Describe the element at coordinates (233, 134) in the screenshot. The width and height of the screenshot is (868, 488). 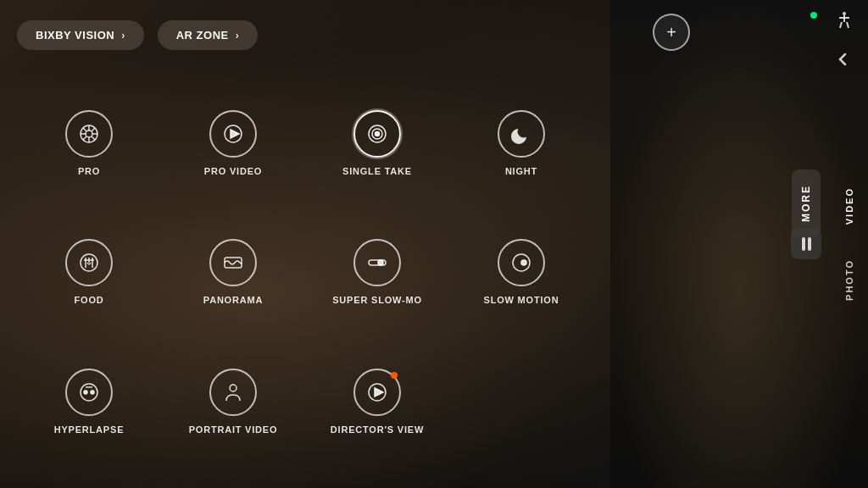
I see `pro-video-svg` at that location.